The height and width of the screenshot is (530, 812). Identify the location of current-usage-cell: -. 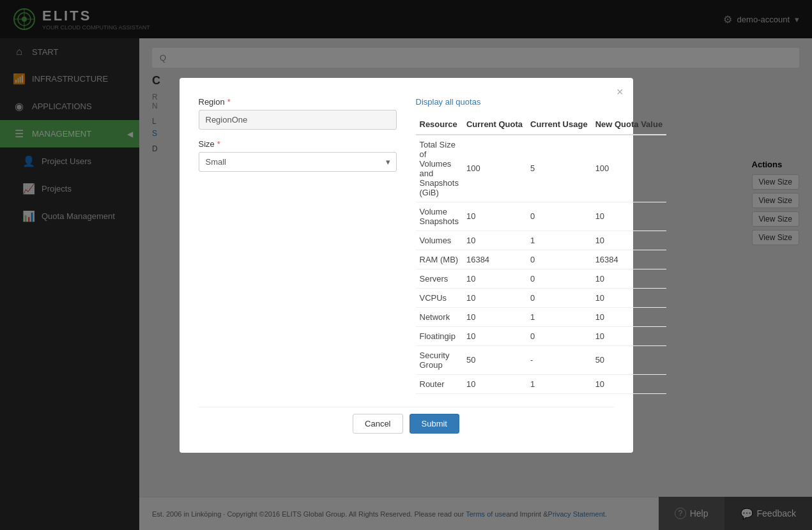
(559, 360).